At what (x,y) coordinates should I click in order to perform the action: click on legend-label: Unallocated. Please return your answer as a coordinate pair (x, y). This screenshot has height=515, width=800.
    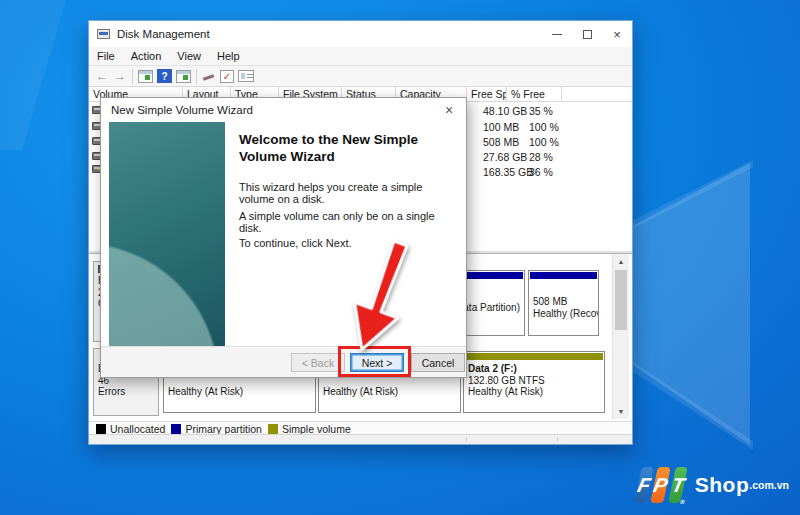
    Looking at the image, I should click on (138, 429).